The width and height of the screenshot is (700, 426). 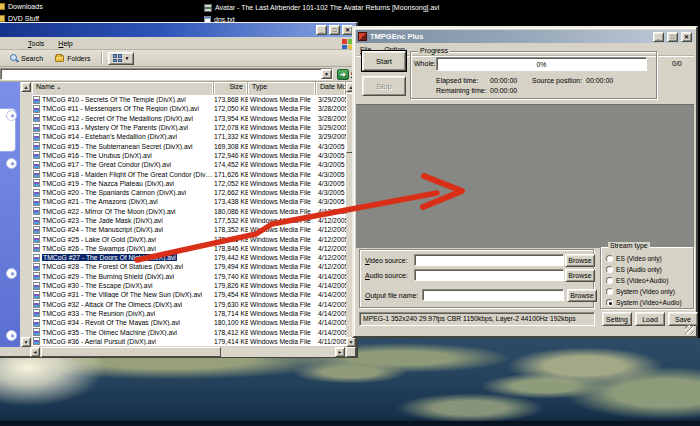 What do you see at coordinates (99, 342) in the screenshot?
I see `file-name: TMCoG #36 - Aerial Pursuit (DivX).avi` at bounding box center [99, 342].